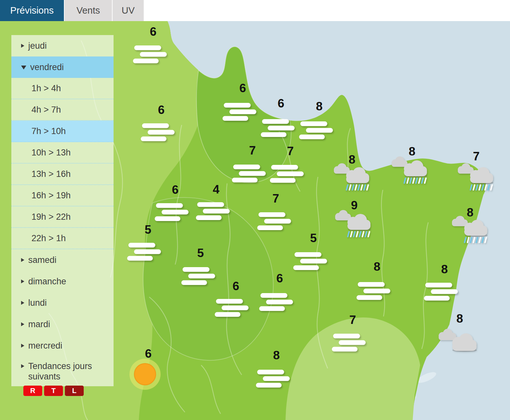 This screenshot has height=420, width=510. Describe the element at coordinates (62, 281) in the screenshot. I see `sidebar-item-dimanche: dimanche` at that location.